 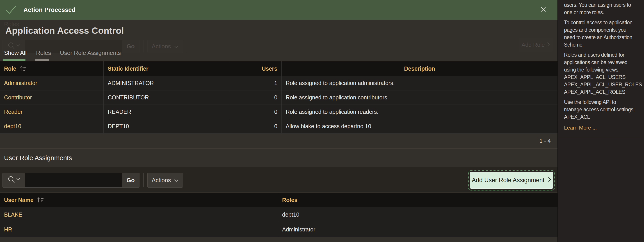 I want to click on description-cell: Role assigned to application contributor…, so click(x=420, y=97).